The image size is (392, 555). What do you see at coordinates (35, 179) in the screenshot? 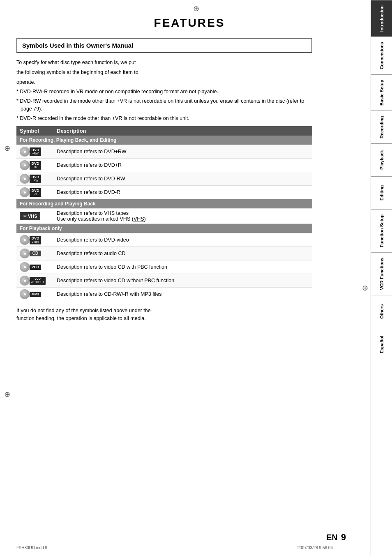
I see `symbol-dvd-rw: DVD-RW` at bounding box center [35, 179].